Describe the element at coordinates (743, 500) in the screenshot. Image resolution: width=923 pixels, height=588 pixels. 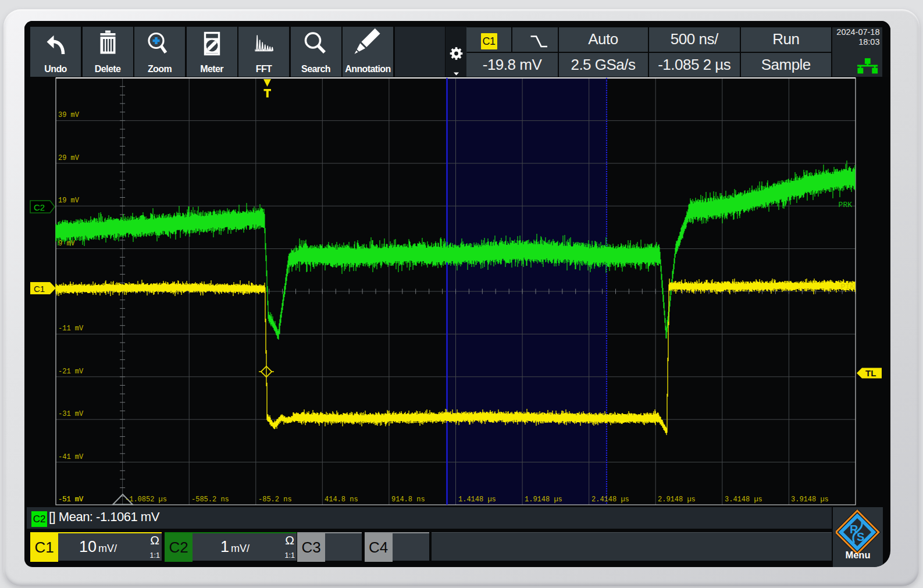
I see `svg-text: 3.4148 µs` at that location.